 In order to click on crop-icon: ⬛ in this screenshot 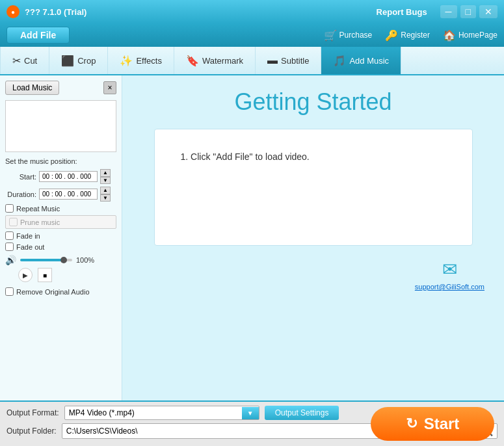, I will do `click(68, 61)`.